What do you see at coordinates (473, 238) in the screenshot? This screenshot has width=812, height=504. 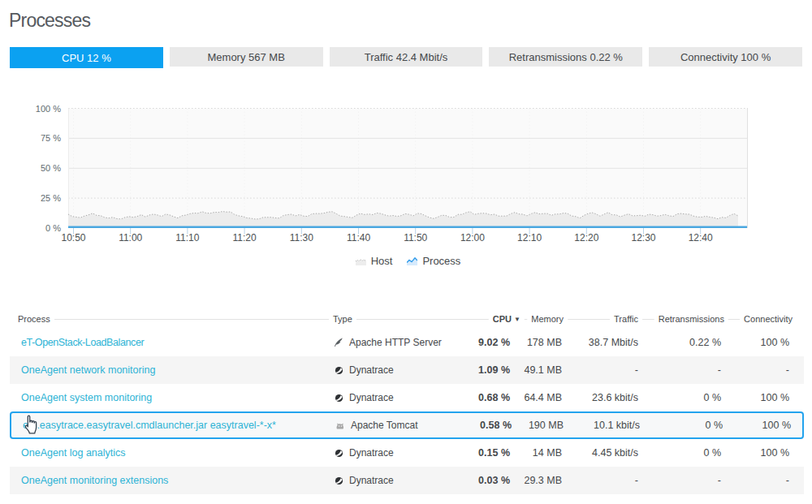 I see `svg-text: 12:00` at bounding box center [473, 238].